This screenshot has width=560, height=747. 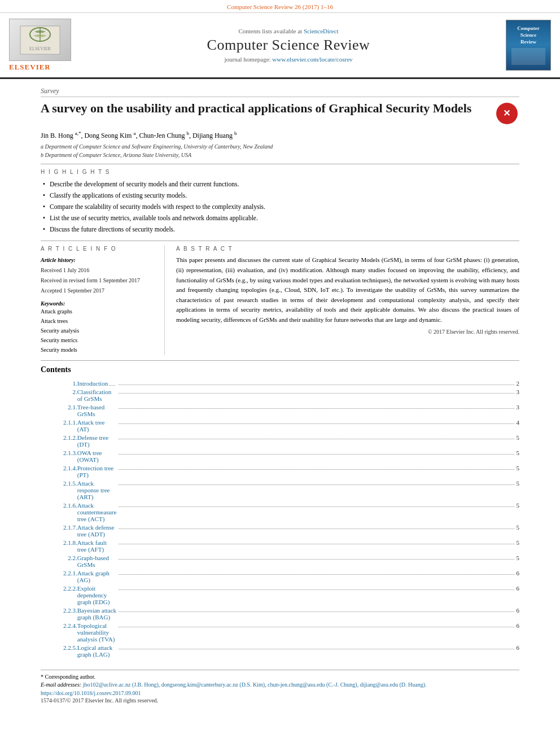 What do you see at coordinates (312, 59) in the screenshot?
I see `homepage-url: www.elsevier.com/locate/cosrev` at bounding box center [312, 59].